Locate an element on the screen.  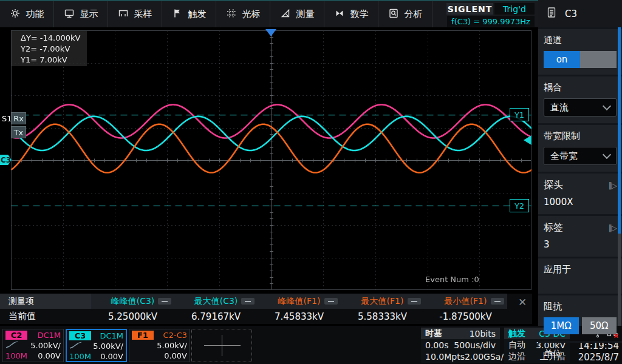
unit-section: 单位 V A is located at coordinates (580, 352).